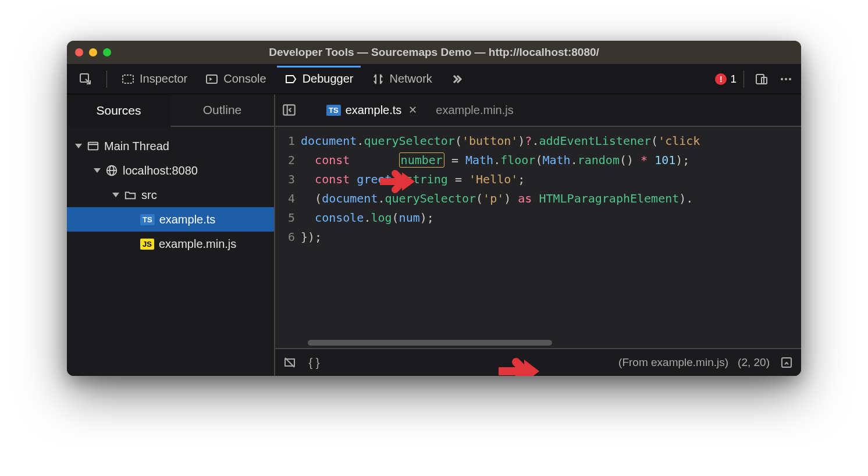  Describe the element at coordinates (314, 363) in the screenshot. I see `pretty-print-button: { }` at that location.